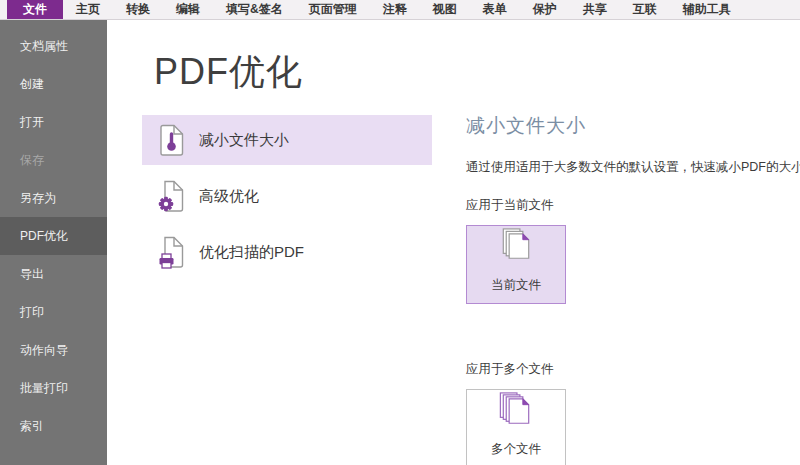  What do you see at coordinates (516, 286) in the screenshot?
I see `current-file-tile-label: 当前文件` at bounding box center [516, 286].